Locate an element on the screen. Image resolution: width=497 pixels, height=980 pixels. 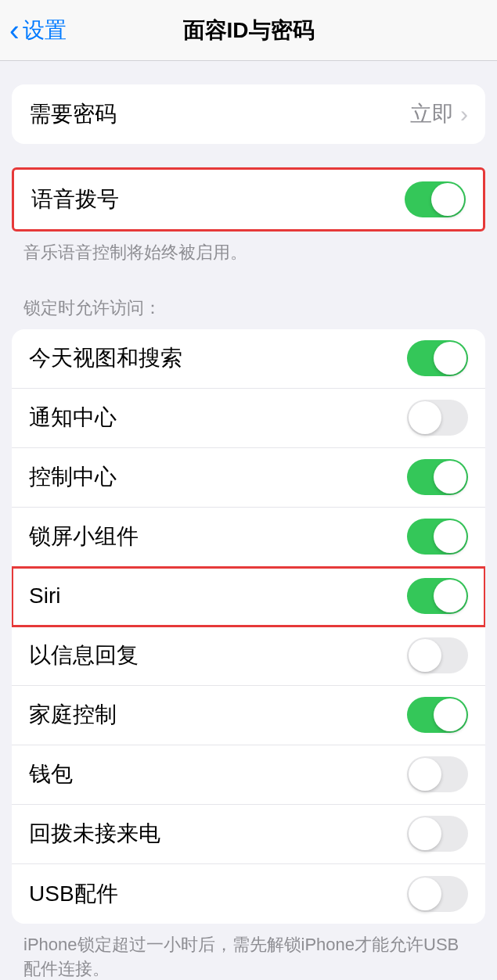
voice-dial-toggle is located at coordinates (435, 199).